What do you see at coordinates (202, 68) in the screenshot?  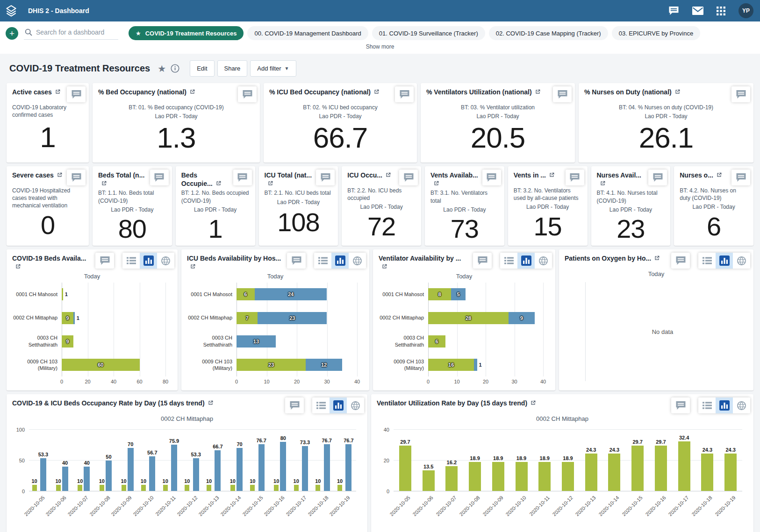 I see `edit-button: Edit` at bounding box center [202, 68].